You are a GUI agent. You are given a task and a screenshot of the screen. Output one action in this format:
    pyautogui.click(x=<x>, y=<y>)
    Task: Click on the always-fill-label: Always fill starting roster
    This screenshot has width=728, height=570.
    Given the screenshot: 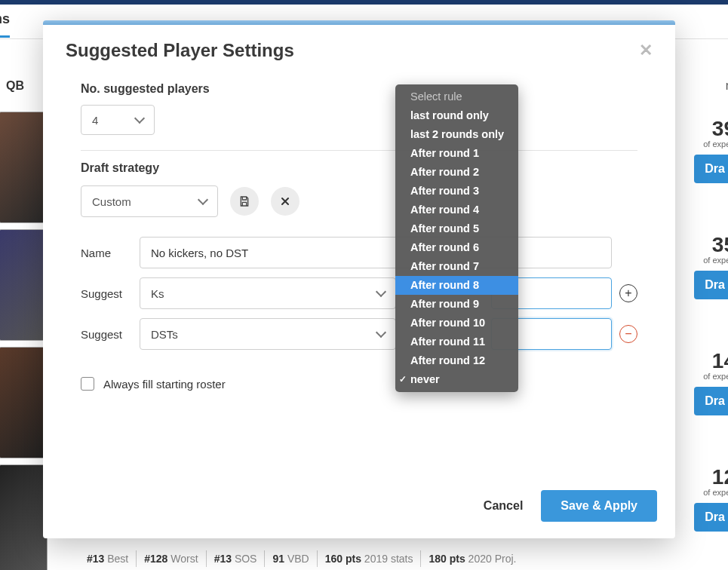 What is the action you would take?
    pyautogui.click(x=164, y=385)
    